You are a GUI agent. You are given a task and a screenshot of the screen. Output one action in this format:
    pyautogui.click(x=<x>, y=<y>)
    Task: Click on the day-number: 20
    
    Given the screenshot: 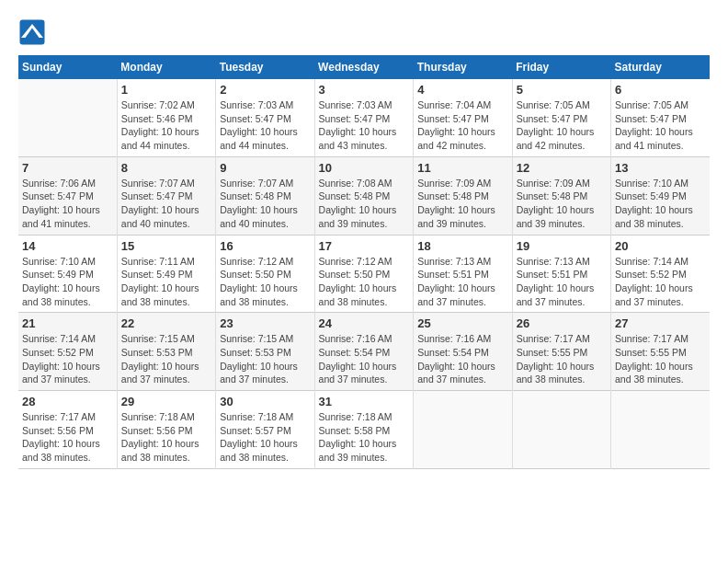 What is the action you would take?
    pyautogui.click(x=660, y=247)
    